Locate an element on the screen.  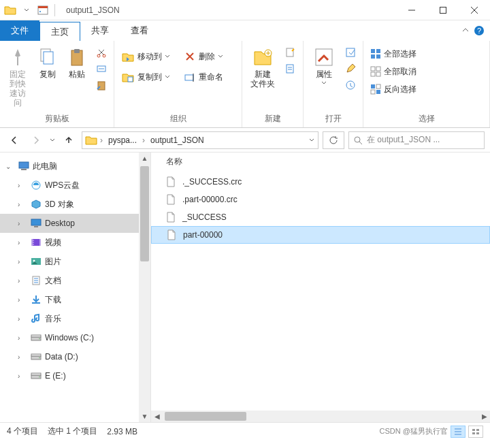
file-item: part-00000 is located at coordinates (321, 235).